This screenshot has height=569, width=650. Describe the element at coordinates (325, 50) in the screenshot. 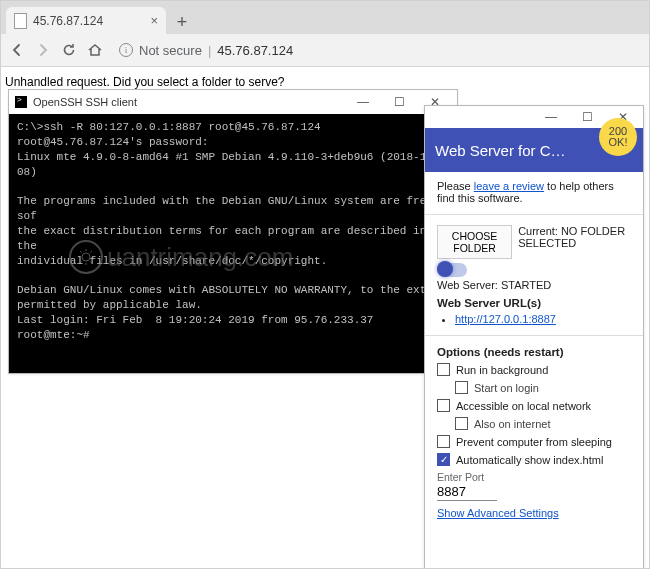

I see `browser-toolbar: i Not secure |` at that location.